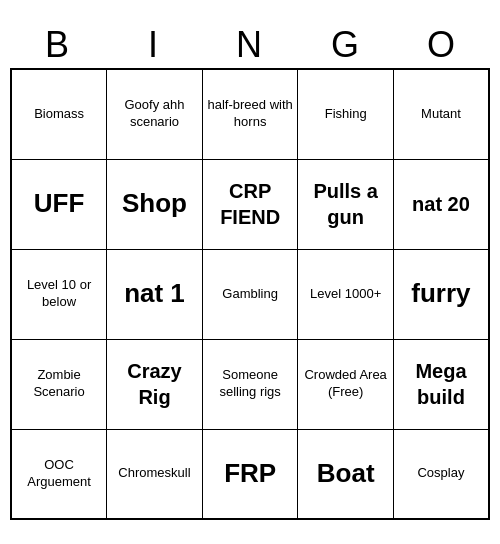 This screenshot has width=500, height=544. Describe the element at coordinates (154, 45) in the screenshot. I see `title-letter: I` at that location.